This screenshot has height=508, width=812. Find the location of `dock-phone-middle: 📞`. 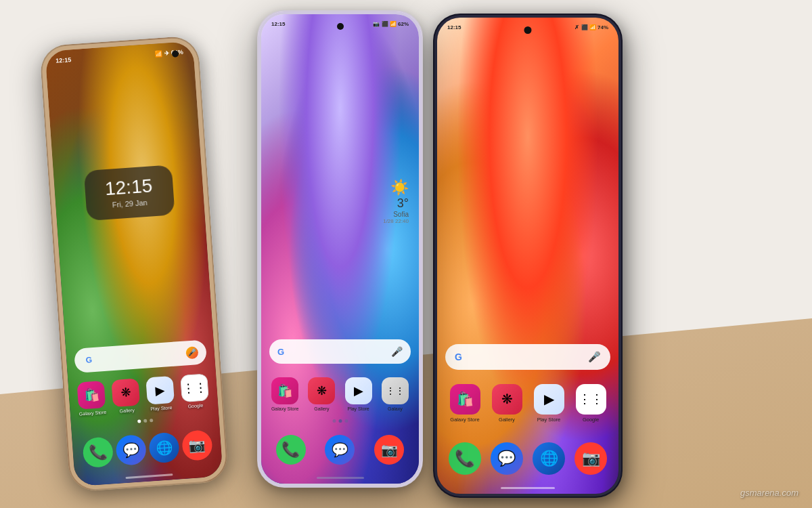

dock-phone-middle: 📞 is located at coordinates (291, 450).